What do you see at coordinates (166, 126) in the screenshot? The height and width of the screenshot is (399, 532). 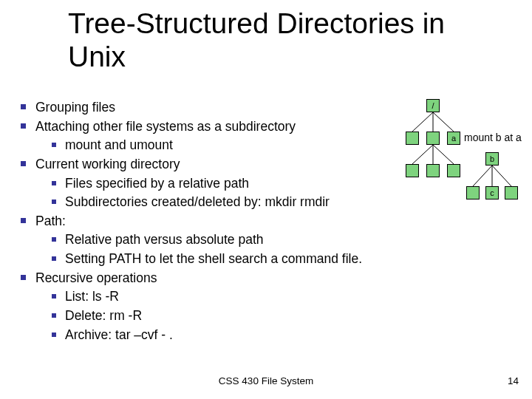 I see `bullet-text: Attaching other file systems as a subdir…` at bounding box center [166, 126].